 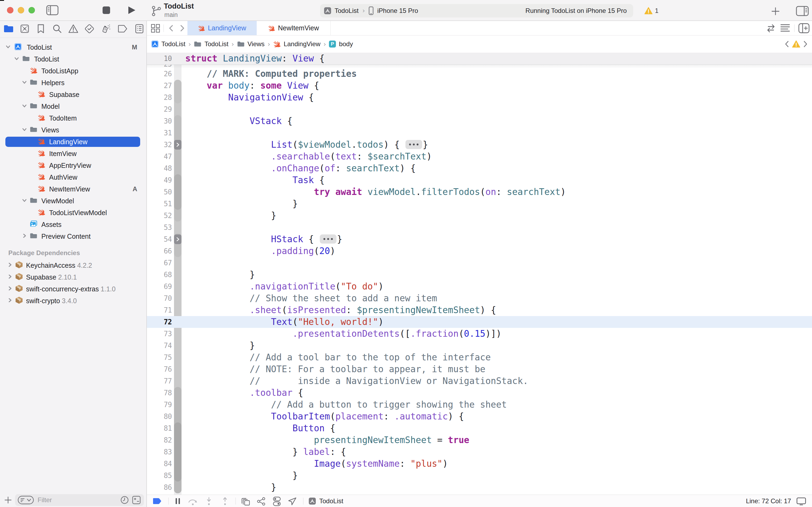 What do you see at coordinates (225, 501) in the screenshot?
I see `step-out-icon` at bounding box center [225, 501].